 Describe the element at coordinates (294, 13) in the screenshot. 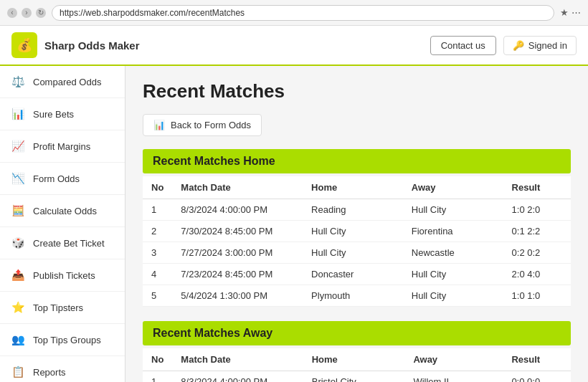

I see `browser-bar: ‹ › ↻ https://web.sharpoddsmaker.com/rec…` at that location.